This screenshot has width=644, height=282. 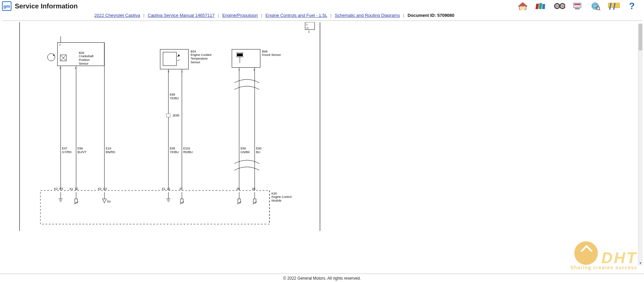 I want to click on ecm-pin-1: X2 P3, so click(x=59, y=189).